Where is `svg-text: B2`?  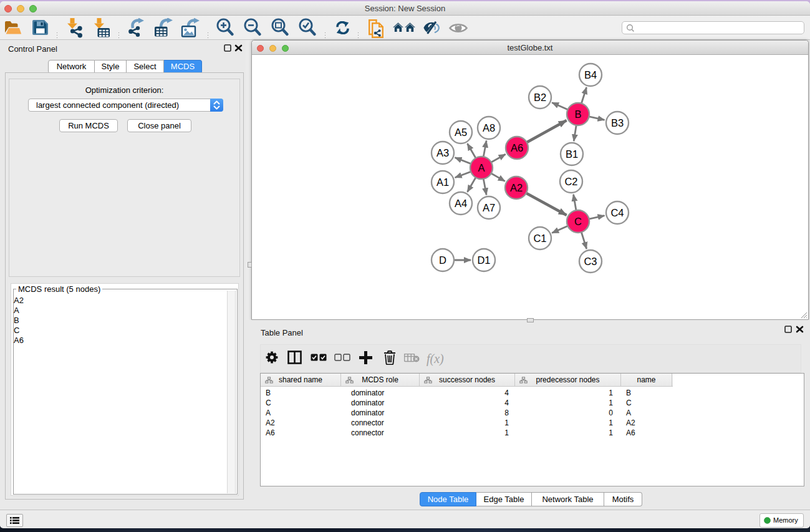
svg-text: B2 is located at coordinates (540, 97).